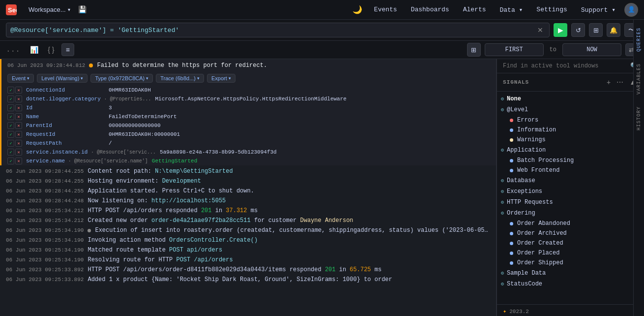 The image size is (644, 316). What do you see at coordinates (570, 83) in the screenshot?
I see `signals-header: SIGNALS + ⋯ ▲` at bounding box center [570, 83].